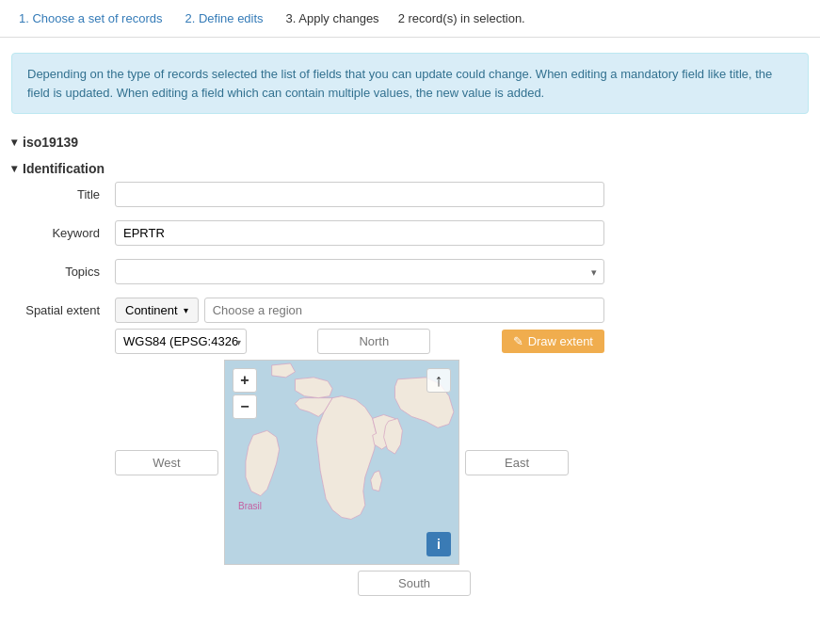 This screenshot has height=644, width=820. What do you see at coordinates (517, 463) in the screenshot?
I see `east-input` at bounding box center [517, 463].